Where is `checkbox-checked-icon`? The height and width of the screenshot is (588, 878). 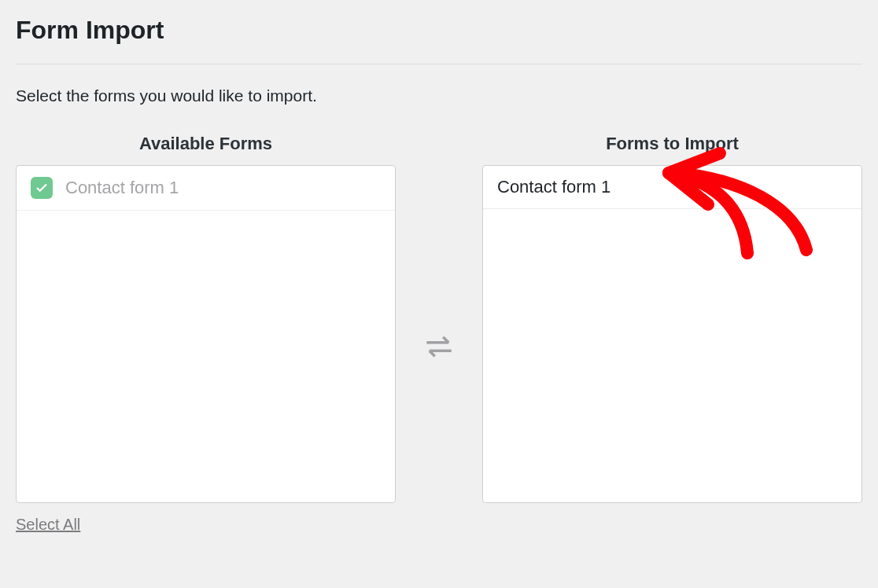 checkbox-checked-icon is located at coordinates (42, 188).